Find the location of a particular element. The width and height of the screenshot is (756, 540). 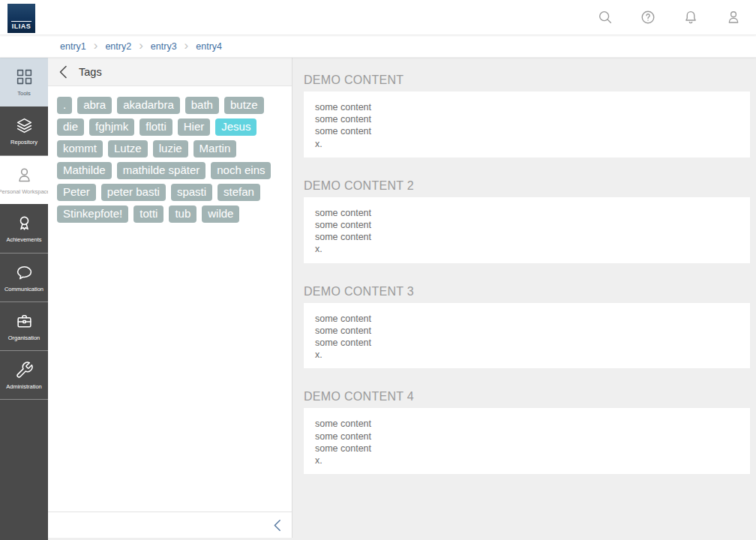

tag-chip: wilde is located at coordinates (220, 214).